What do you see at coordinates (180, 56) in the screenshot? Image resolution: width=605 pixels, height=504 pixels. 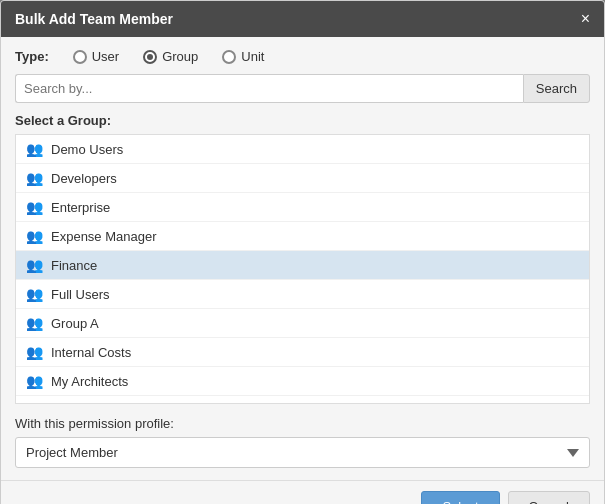 I see `radio-group-label: Group` at bounding box center [180, 56].